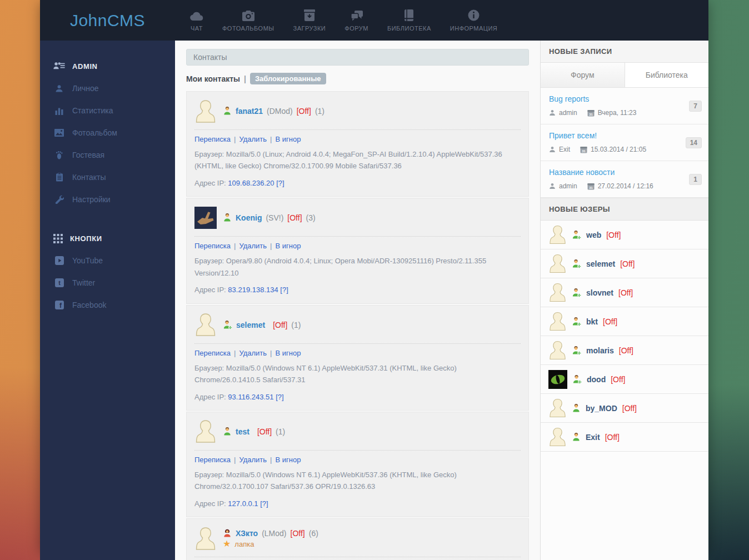 This screenshot has width=749, height=560. Describe the element at coordinates (593, 235) in the screenshot. I see `user-name-link: web` at that location.